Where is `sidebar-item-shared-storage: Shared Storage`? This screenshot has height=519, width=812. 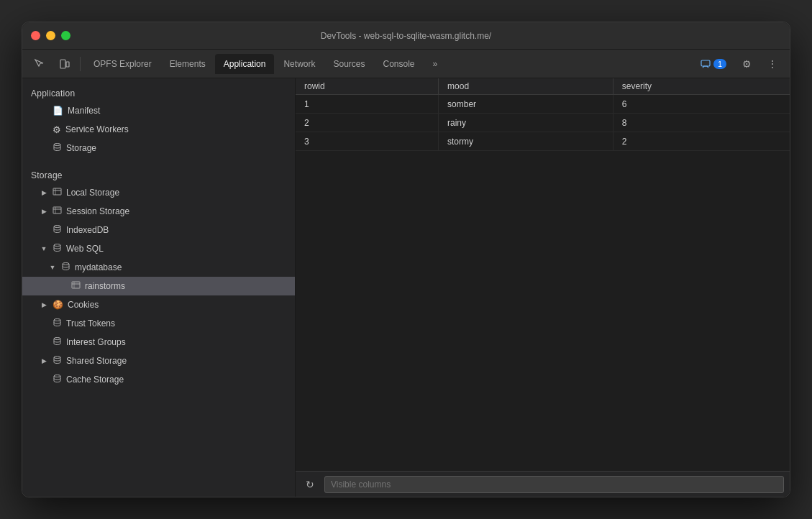
sidebar-item-shared-storage: Shared Storage is located at coordinates (158, 361).